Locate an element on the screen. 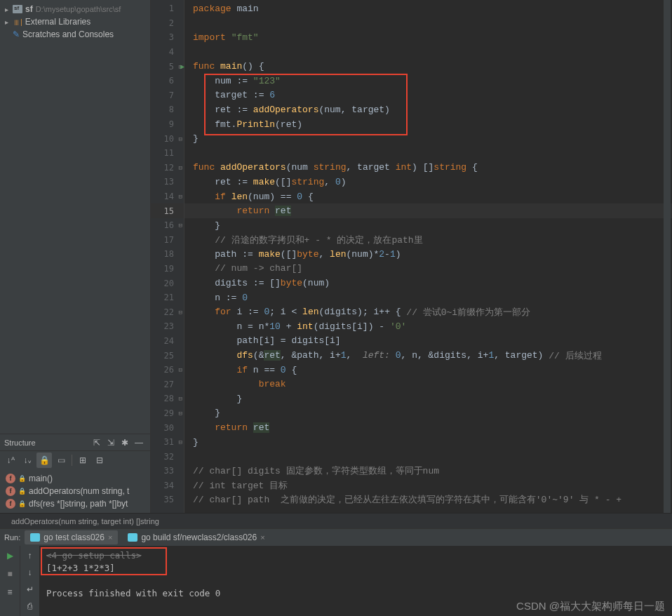 This screenshot has height=616, width=672. run-tab-inactive: go build sf/newclass2/class026 × is located at coordinates (196, 537).